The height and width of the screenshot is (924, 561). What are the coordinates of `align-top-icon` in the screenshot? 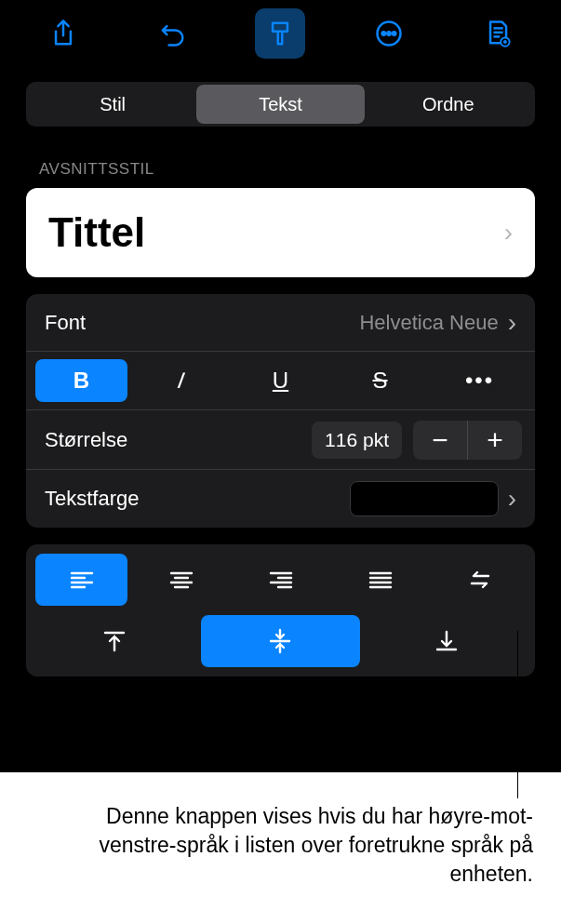 It's located at (114, 641).